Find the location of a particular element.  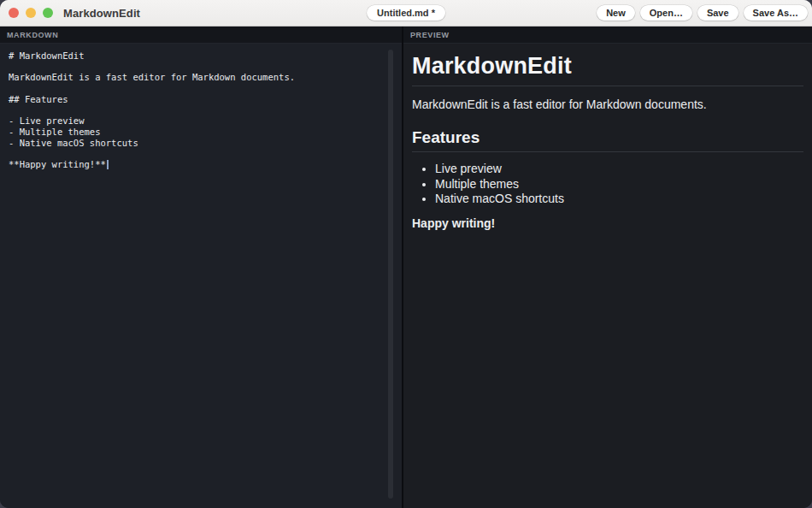

list-item: Multiple themes is located at coordinates (619, 185).